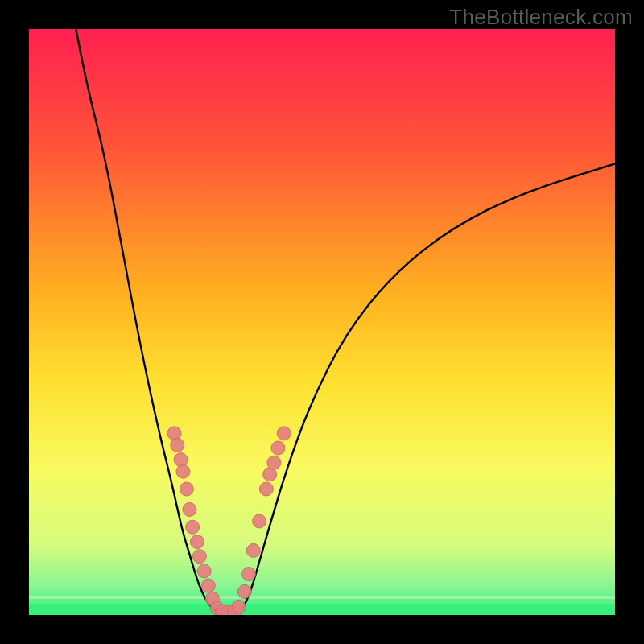 The image size is (644, 644). Describe the element at coordinates (238, 607) in the screenshot. I see `dot-bottom` at that location.